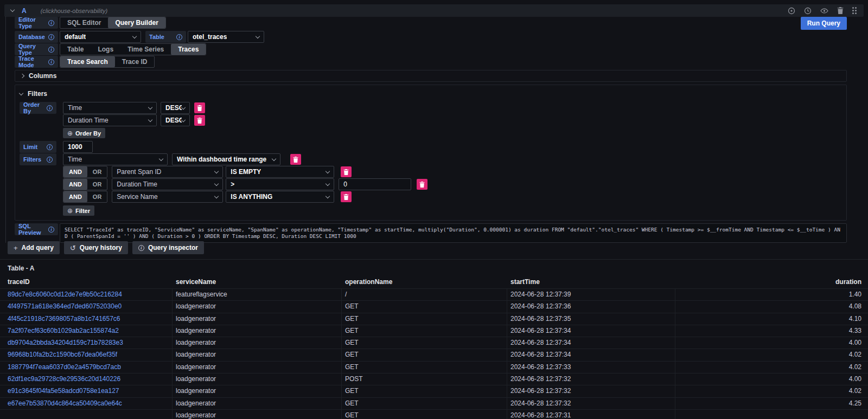  What do you see at coordinates (86, 319) in the screenshot?
I see `table-cell-traceID: 4f45c21918c73698057a8b1c741657c6` at bounding box center [86, 319].